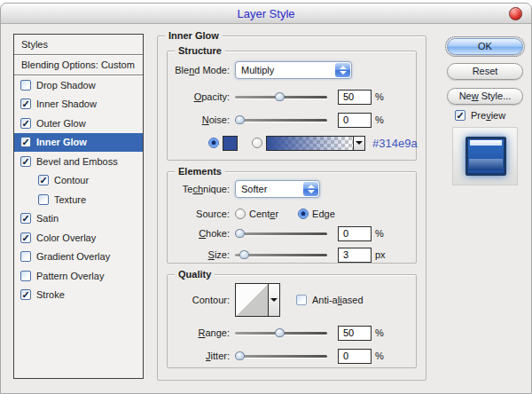 Image resolution: width=532 pixels, height=394 pixels. I want to click on sidebar-item-outer-glow: ✓Outer Glow, so click(78, 123).